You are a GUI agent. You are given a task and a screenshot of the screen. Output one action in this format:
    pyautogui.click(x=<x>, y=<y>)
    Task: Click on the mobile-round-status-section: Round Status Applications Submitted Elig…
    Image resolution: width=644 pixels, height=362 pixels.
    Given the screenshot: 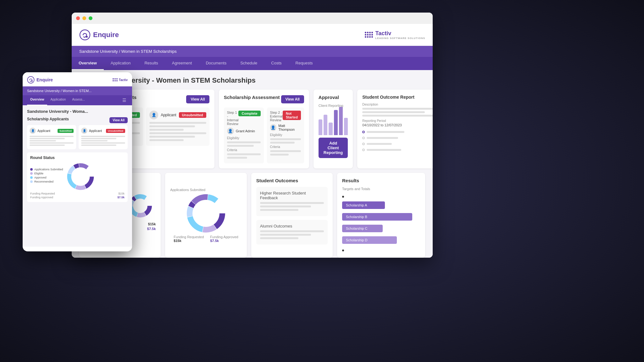 What is the action you would take?
    pyautogui.click(x=77, y=177)
    